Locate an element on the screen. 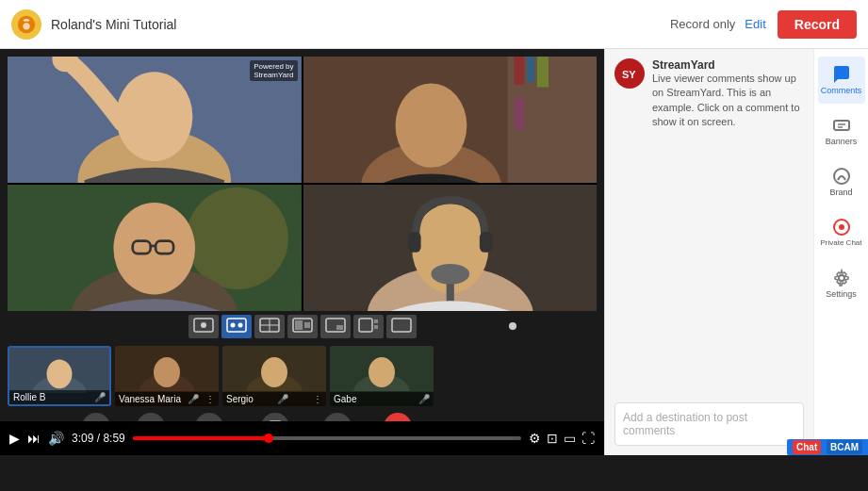 The height and width of the screenshot is (491, 868). layout-pip-button is located at coordinates (336, 326).